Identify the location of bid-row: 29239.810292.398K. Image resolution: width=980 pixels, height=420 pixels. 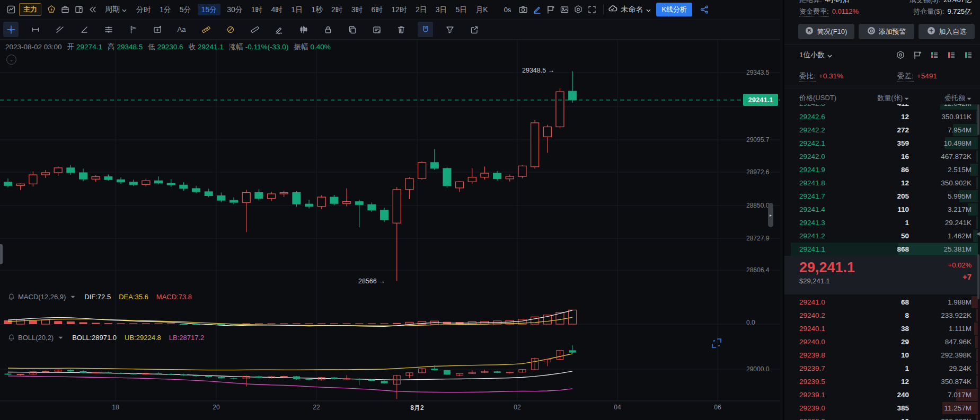
(884, 355).